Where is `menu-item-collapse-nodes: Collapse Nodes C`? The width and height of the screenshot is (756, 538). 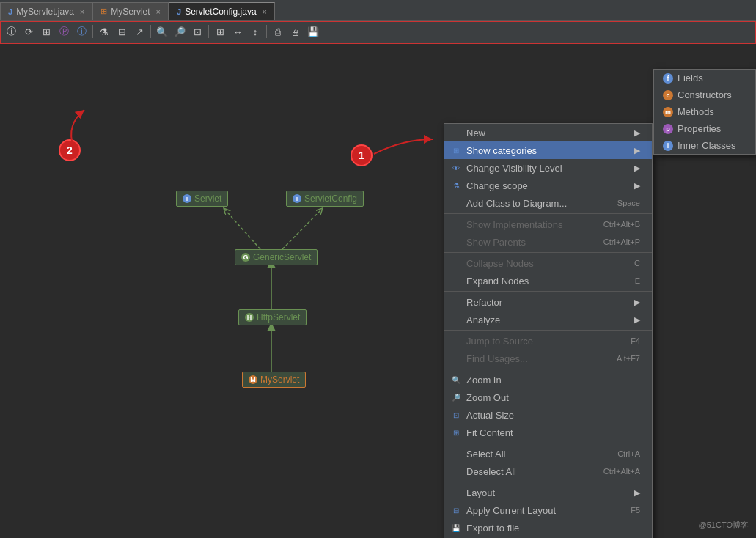
menu-item-collapse-nodes: Collapse Nodes C is located at coordinates (548, 263).